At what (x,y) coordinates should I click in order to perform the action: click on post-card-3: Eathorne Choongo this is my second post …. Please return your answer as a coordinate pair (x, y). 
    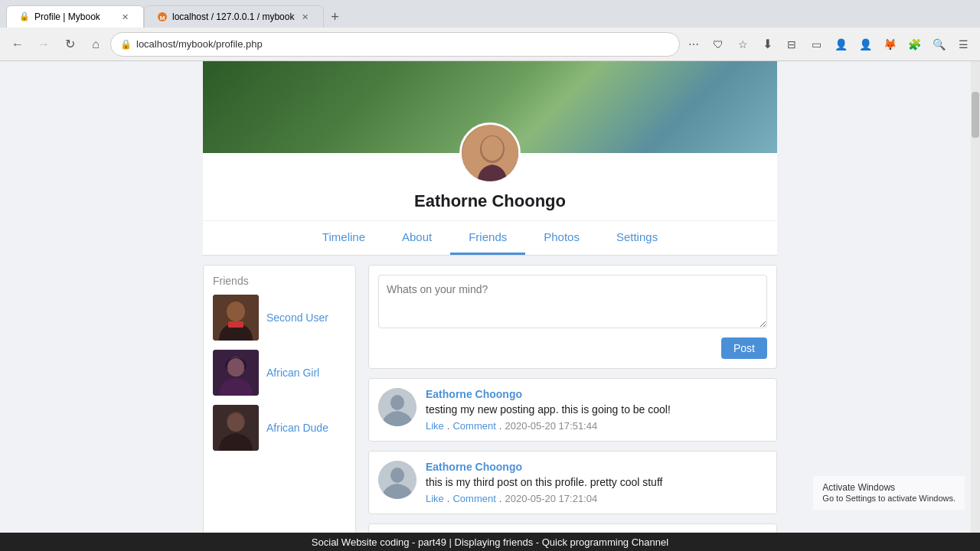
    Looking at the image, I should click on (573, 528).